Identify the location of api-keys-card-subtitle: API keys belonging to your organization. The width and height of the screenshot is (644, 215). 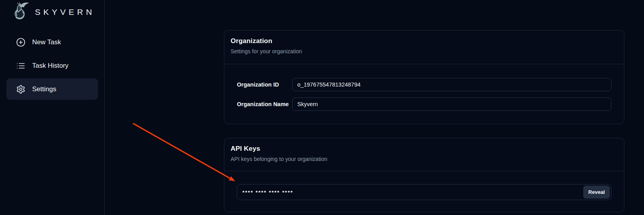
(424, 159).